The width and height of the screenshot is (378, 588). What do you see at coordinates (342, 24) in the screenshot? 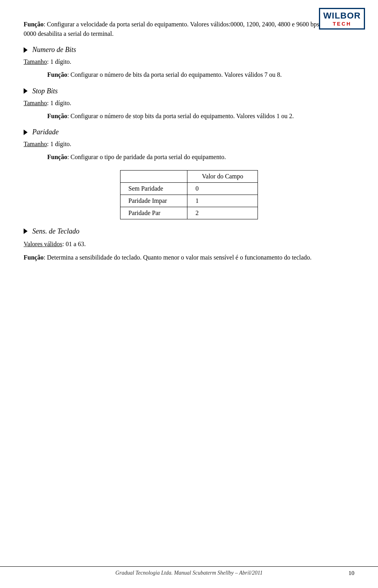
I see `logo-tech: TECH` at bounding box center [342, 24].